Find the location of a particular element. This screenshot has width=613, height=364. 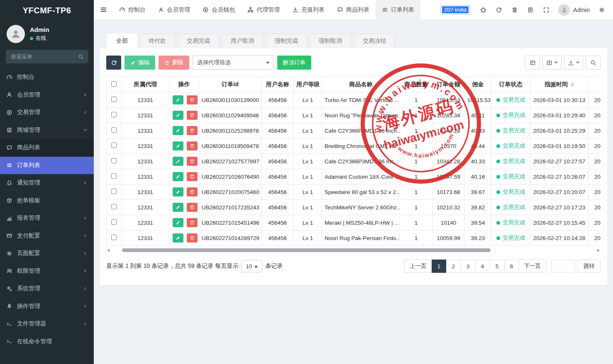

cell-qty: 1 is located at coordinates (416, 162).